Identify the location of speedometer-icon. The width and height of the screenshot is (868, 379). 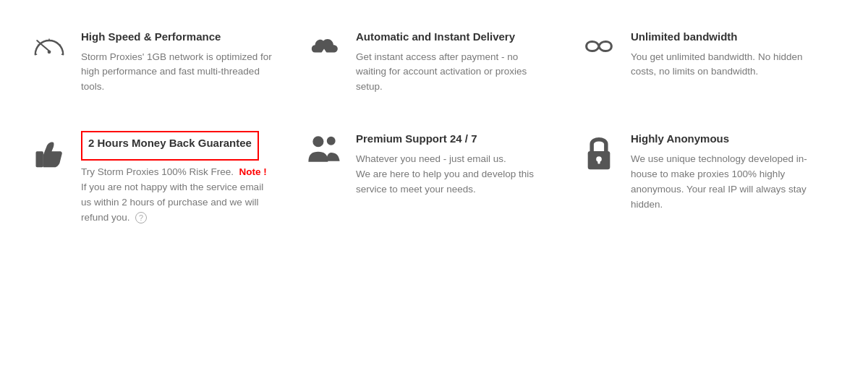
(49, 48).